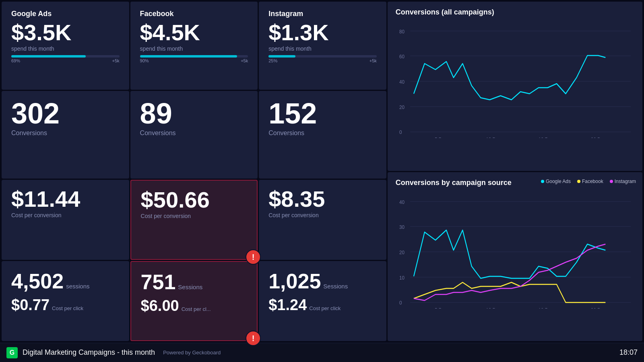  Describe the element at coordinates (588, 181) in the screenshot. I see `chart-legend: Google Ads Facebook Instagram` at that location.